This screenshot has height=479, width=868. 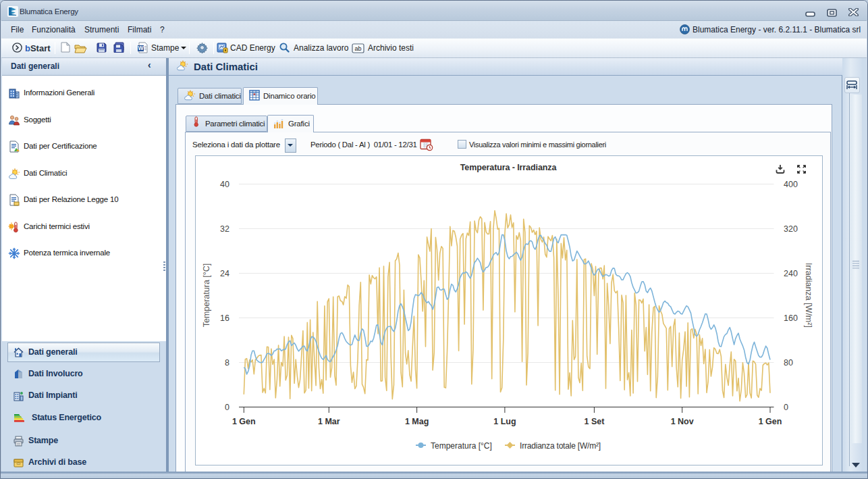 I want to click on svg-text: 160, so click(x=791, y=318).